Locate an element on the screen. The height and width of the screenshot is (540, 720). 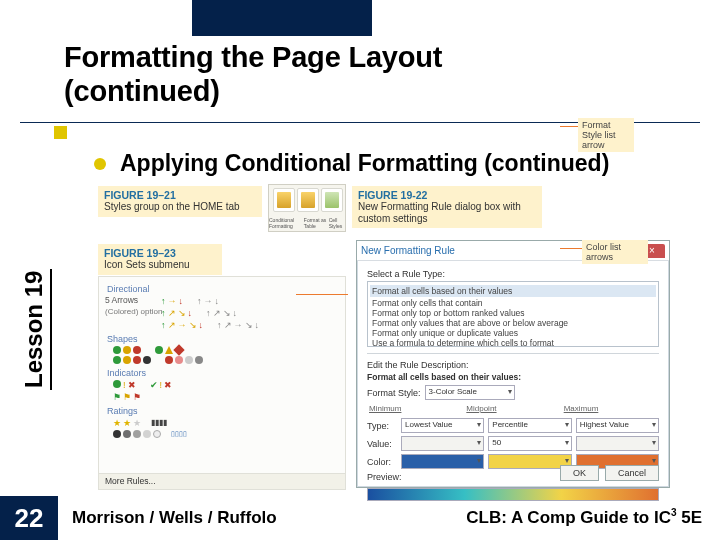
ribbon-btn-conditional-formatting is located at coordinates (284, 200).